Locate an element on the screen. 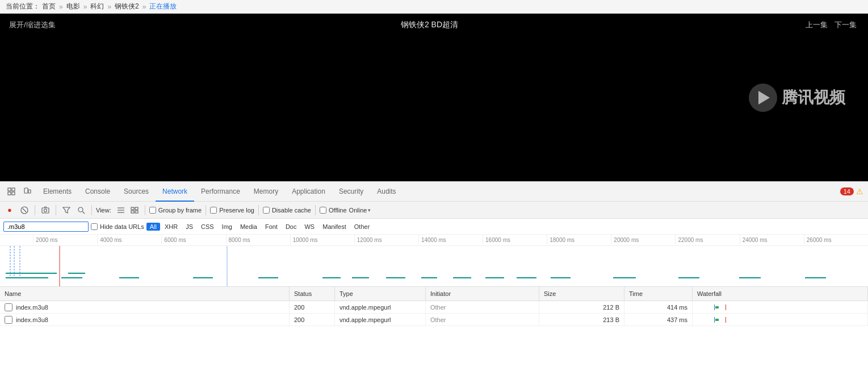 The height and width of the screenshot is (388, 868). filter-type-xhr: XHR is located at coordinates (171, 227).